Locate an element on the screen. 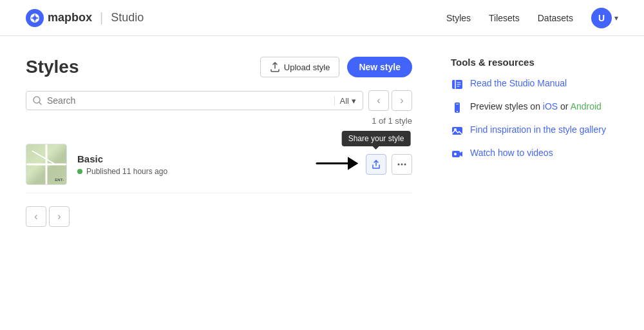  videos-link: Watch how to videos is located at coordinates (511, 153).